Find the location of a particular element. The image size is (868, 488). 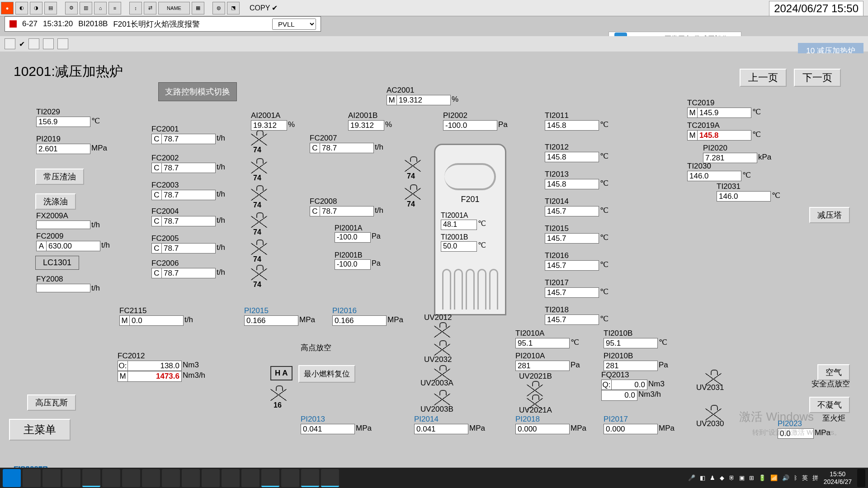

PI2018: PI20180.000MPa is located at coordinates (551, 425).